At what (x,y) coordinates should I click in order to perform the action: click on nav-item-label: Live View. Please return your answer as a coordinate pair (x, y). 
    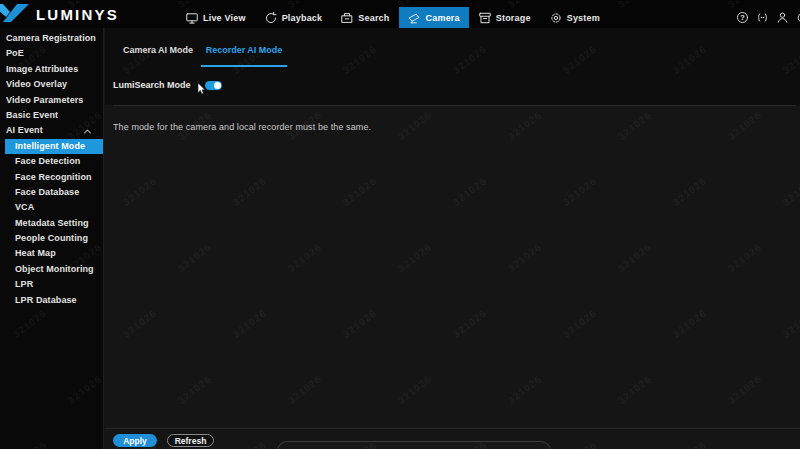
    Looking at the image, I should click on (224, 18).